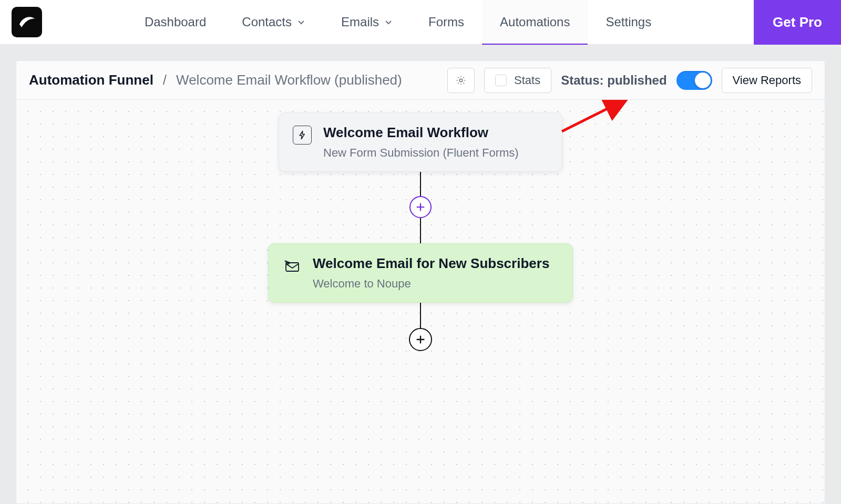 This screenshot has width=841, height=504. What do you see at coordinates (302, 135) in the screenshot?
I see `bolt-icon` at bounding box center [302, 135].